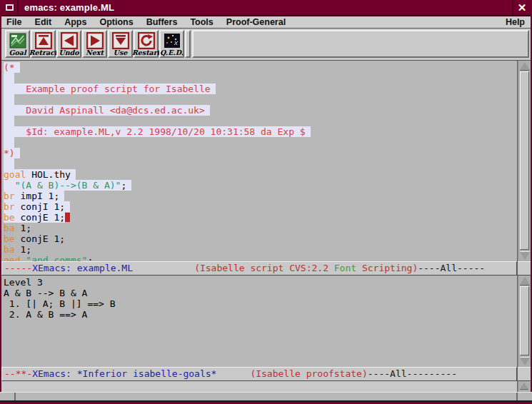 This screenshot has height=404, width=532. Describe the element at coordinates (104, 110) in the screenshot. I see `comment-text: David Aspinall <da@dcs.ed.ac.uk>` at that location.